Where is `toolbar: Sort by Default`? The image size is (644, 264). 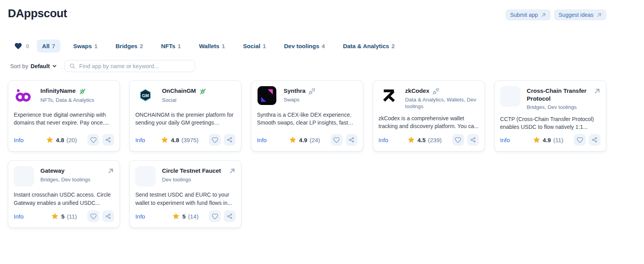 toolbar: Sort by Default is located at coordinates (307, 66).